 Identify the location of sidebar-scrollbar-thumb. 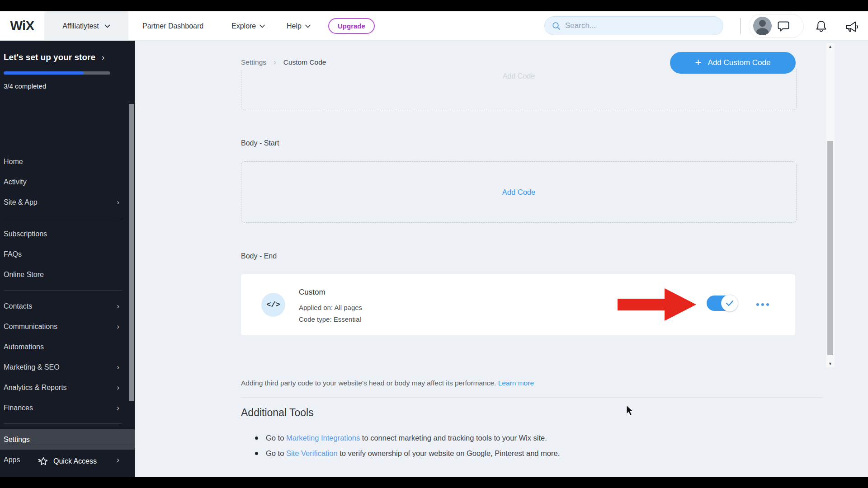
(132, 253).